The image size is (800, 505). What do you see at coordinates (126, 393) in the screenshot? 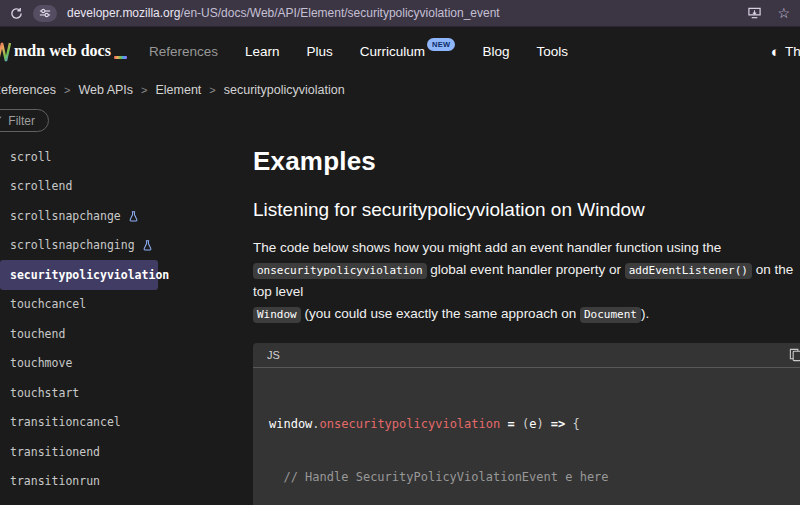
I see `sidebar-item-touchstart: touchstart` at bounding box center [126, 393].